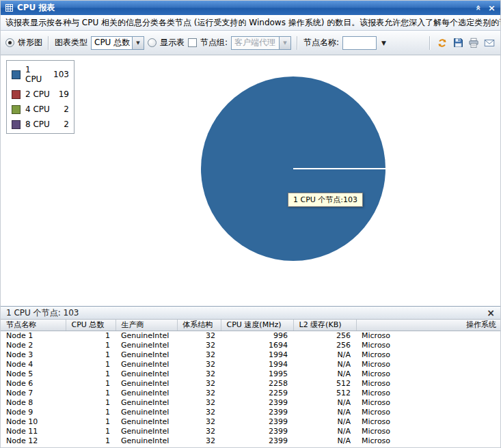  What do you see at coordinates (33, 403) in the screenshot?
I see `cell-name: Node 8` at bounding box center [33, 403].